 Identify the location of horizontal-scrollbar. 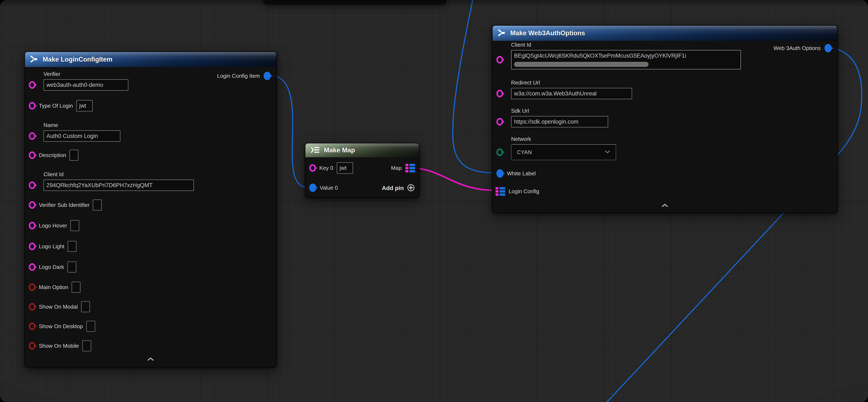
(582, 64).